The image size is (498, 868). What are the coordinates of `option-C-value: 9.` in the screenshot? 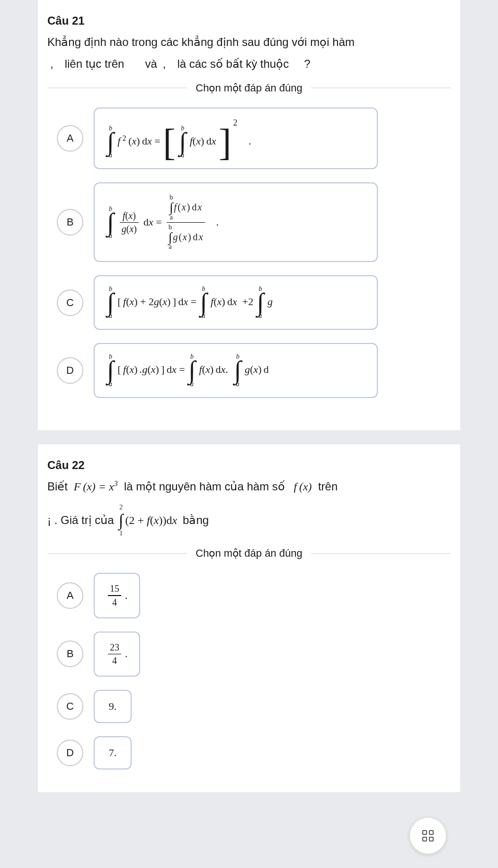 It's located at (113, 706).